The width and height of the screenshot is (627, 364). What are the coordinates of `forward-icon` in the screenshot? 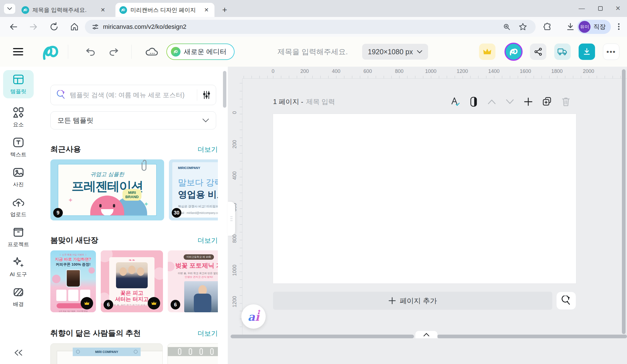 It's located at (34, 27).